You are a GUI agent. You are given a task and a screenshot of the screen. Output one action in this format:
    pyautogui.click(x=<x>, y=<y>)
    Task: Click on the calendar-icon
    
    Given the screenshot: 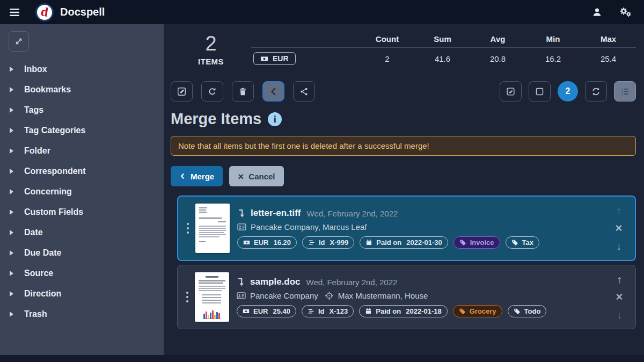 What is the action you would take?
    pyautogui.click(x=369, y=243)
    